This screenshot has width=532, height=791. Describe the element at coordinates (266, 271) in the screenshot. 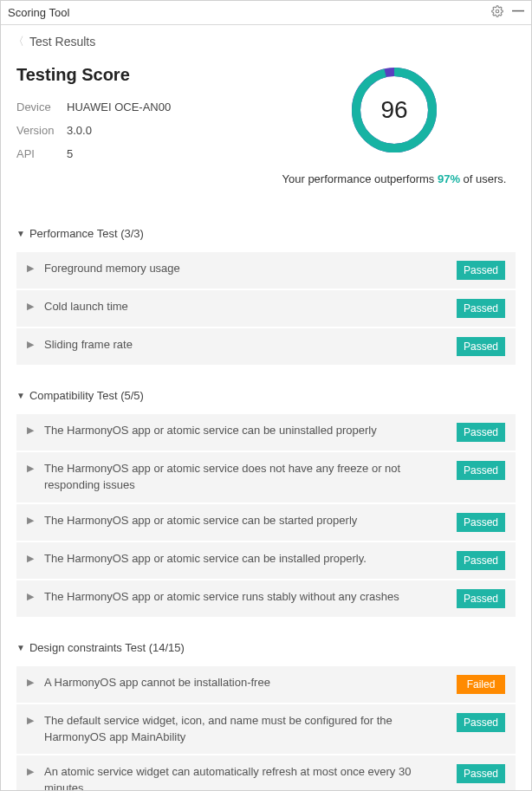

I see `test-row: ▶ Foreground memory usage Passed` at that location.